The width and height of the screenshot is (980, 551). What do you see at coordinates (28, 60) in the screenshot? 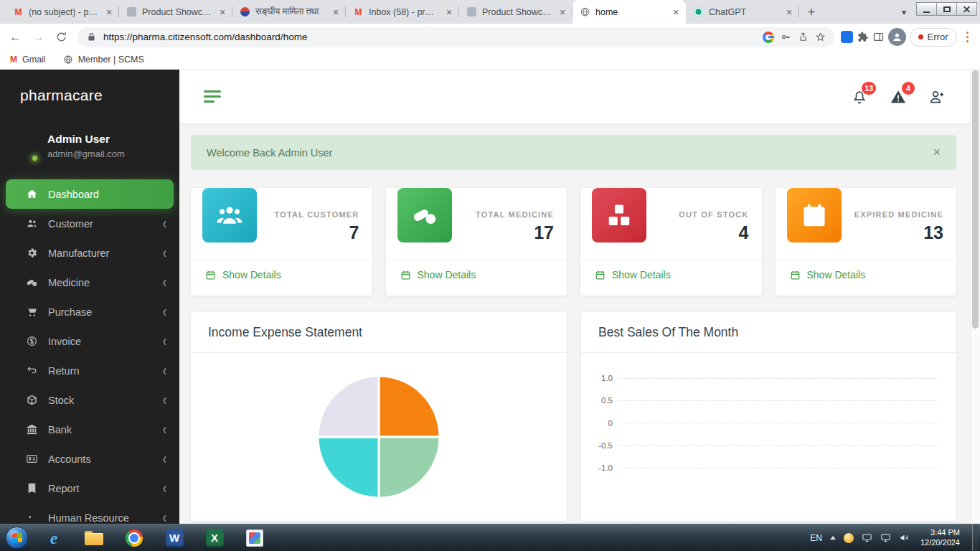
I see `bookmark-gmail: M Gmail` at bounding box center [28, 60].